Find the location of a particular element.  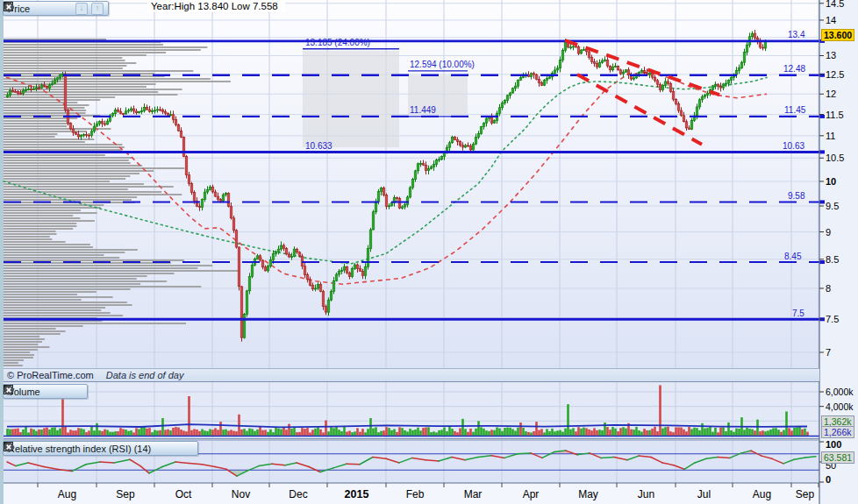

level-label: 11.45 is located at coordinates (795, 110).